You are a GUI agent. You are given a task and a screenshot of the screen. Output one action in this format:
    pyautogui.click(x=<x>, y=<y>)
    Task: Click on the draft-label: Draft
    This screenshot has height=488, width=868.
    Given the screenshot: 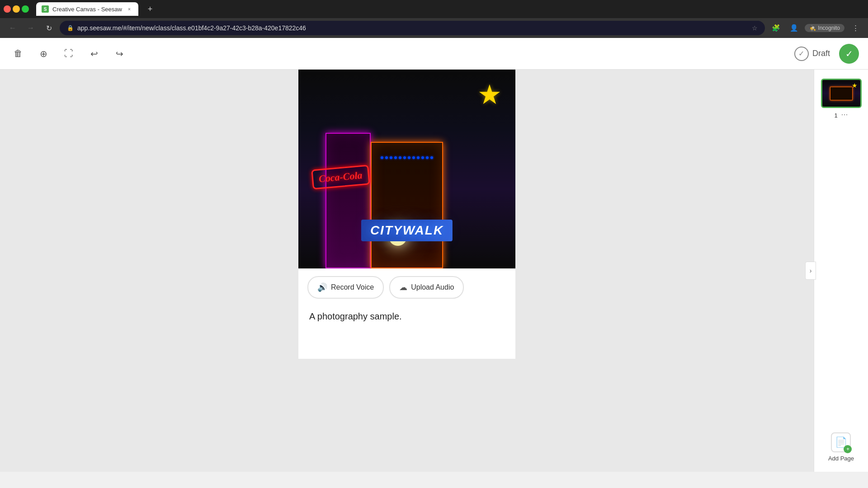 What is the action you would take?
    pyautogui.click(x=821, y=53)
    